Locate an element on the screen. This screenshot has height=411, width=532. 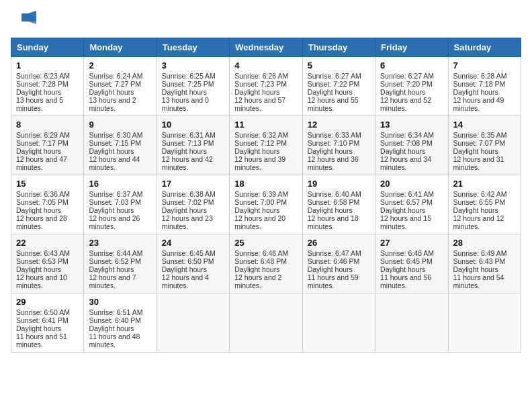
sunset-label: Sunset: 6:53 PM is located at coordinates (42, 261).